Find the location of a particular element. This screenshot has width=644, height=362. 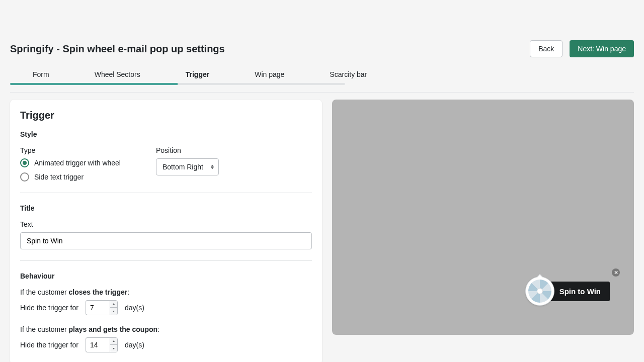

back-button: Back is located at coordinates (546, 49).